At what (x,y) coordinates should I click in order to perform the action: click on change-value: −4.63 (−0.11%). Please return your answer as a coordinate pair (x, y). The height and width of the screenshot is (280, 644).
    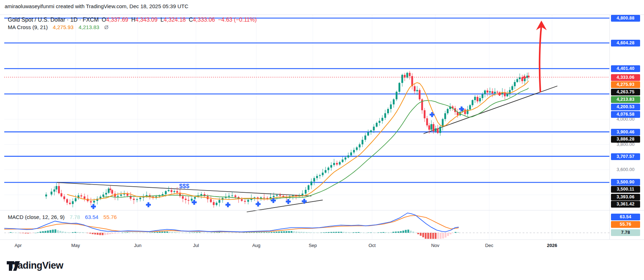
    Looking at the image, I should click on (237, 20).